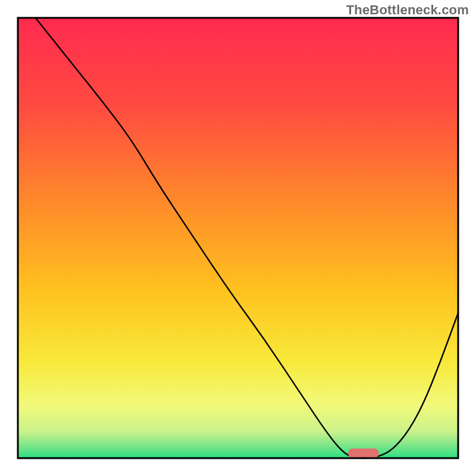  I want to click on watermark-text: TheBottleneck.com, so click(408, 10).